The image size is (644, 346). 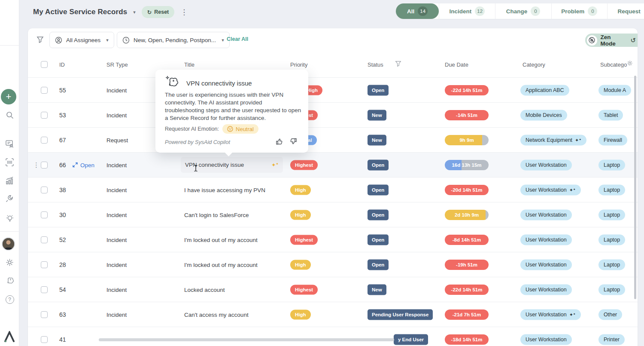 I want to click on table-row: 55 Incident Very High Open -22d 14h 51m …, so click(x=333, y=90).